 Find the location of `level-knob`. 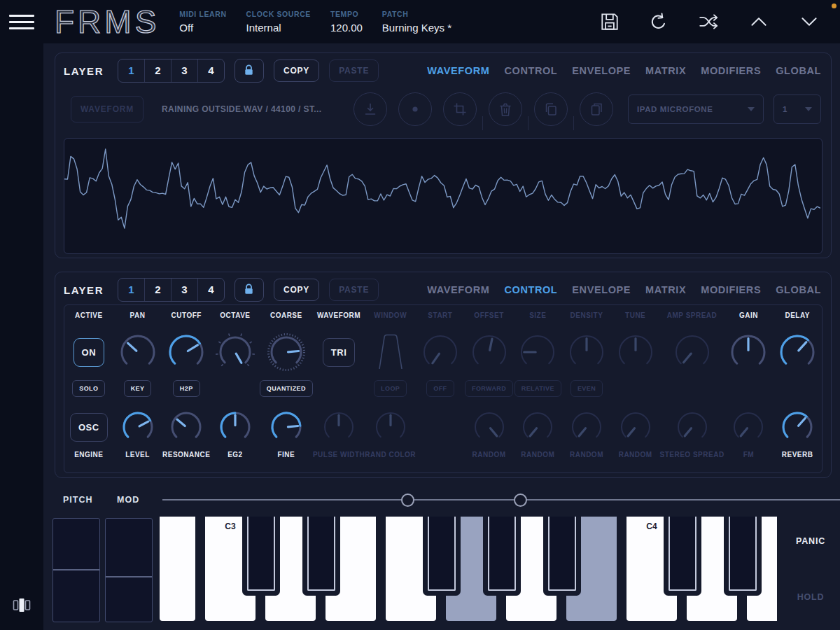

level-knob is located at coordinates (138, 427).